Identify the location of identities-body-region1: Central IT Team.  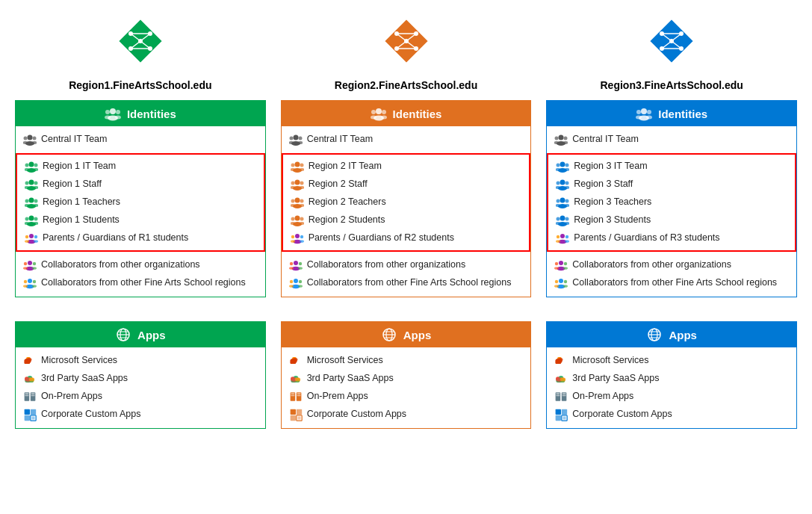
(140, 140).